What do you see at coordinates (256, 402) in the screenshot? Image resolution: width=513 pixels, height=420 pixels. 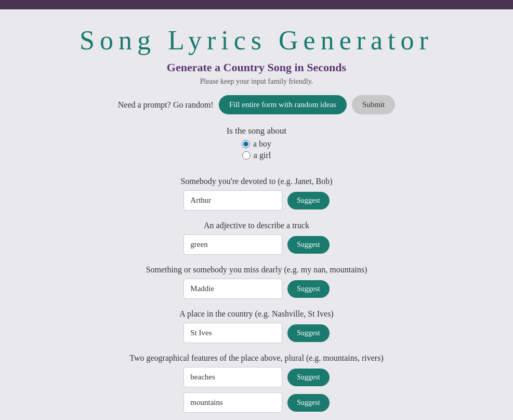 I see `geo-field-2-row: Suggest` at bounding box center [256, 402].